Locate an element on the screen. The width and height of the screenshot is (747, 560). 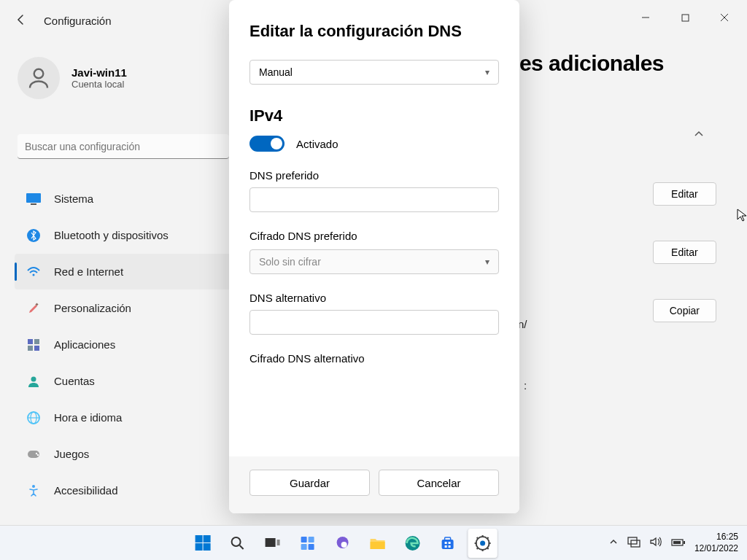
user-text: Javi-win11 Cuenta local is located at coordinates (99, 78).